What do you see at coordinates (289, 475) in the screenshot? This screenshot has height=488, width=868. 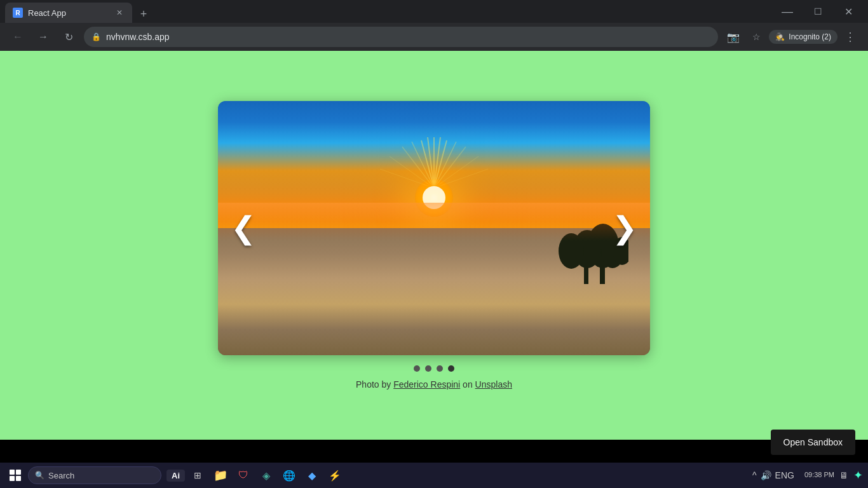 I see `taskbar-chrome-icon: 🌐` at bounding box center [289, 475].